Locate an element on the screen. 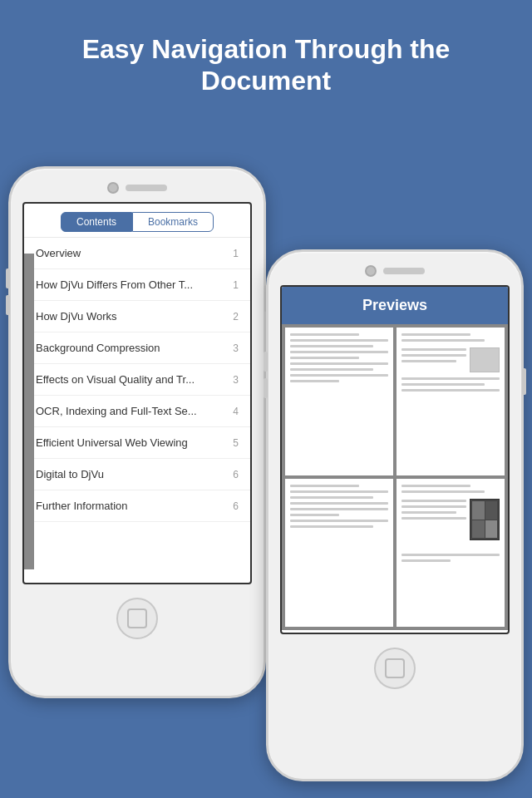  previews-header: Previews is located at coordinates (395, 306).